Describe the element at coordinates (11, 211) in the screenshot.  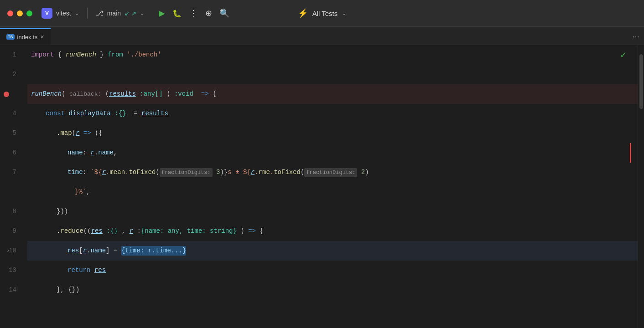
I see `line-number-8: 8` at that location.